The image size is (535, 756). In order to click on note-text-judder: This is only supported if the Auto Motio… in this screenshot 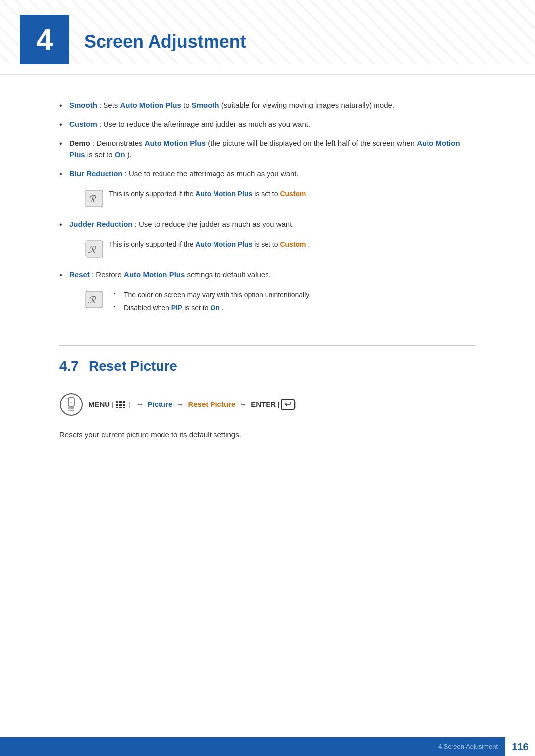, I will do `click(209, 245)`.